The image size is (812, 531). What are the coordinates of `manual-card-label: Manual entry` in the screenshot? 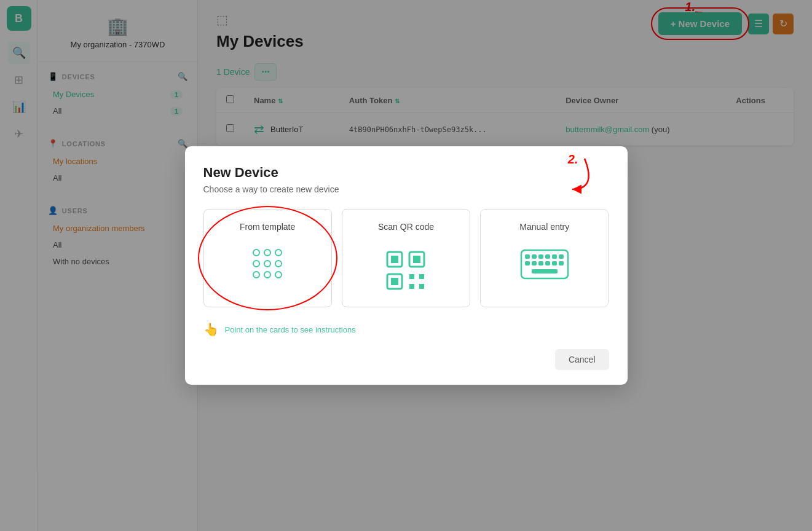 It's located at (545, 227).